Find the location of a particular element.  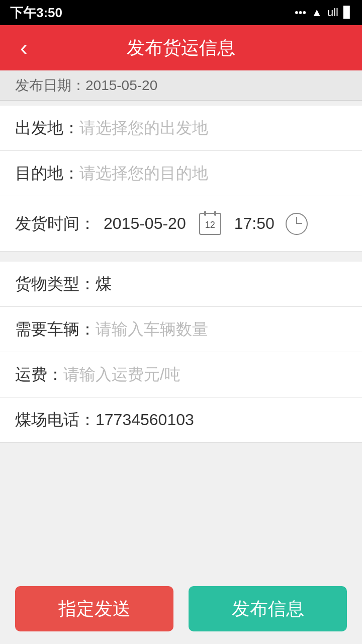

calendar-icon: 12 is located at coordinates (210, 224).